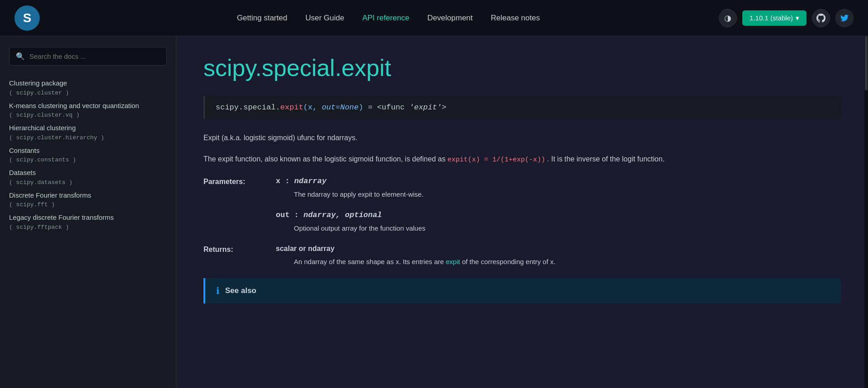 The image size is (868, 388). What do you see at coordinates (325, 18) in the screenshot?
I see `nav-user-guide: User Guide` at bounding box center [325, 18].